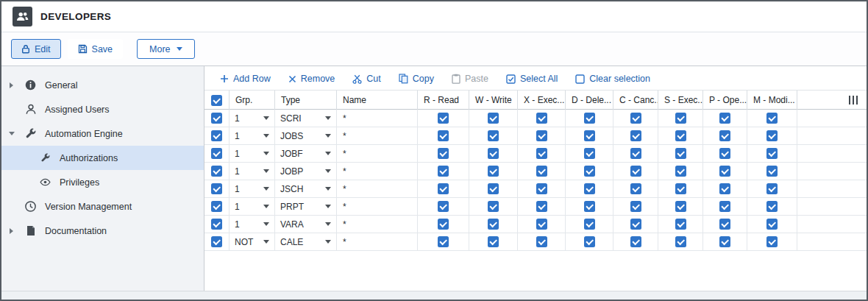 This screenshot has height=301, width=868. What do you see at coordinates (103, 85) in the screenshot?
I see `sidebar-item-general: General` at bounding box center [103, 85].